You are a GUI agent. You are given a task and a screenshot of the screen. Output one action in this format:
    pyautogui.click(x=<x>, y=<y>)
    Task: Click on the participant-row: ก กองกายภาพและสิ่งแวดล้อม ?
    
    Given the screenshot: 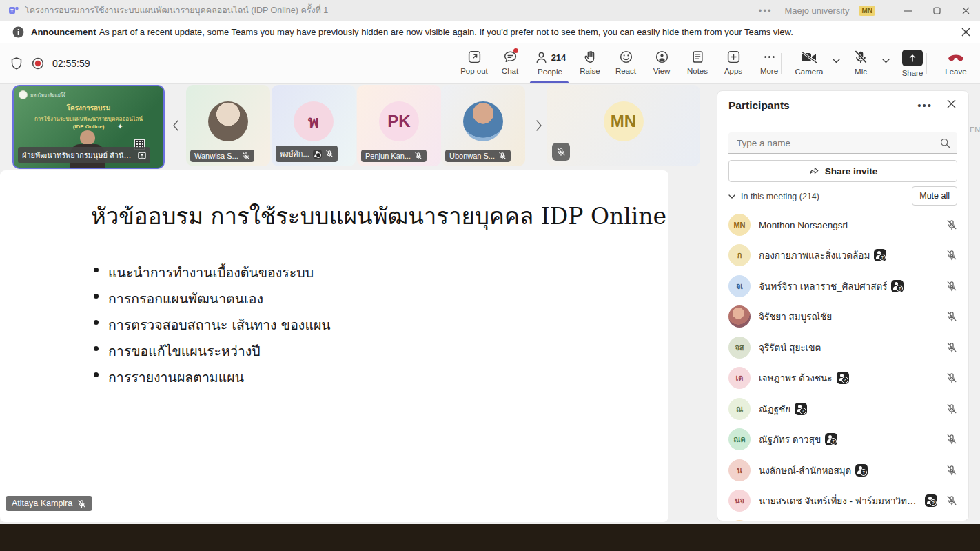 What is the action you would take?
    pyautogui.click(x=844, y=255)
    